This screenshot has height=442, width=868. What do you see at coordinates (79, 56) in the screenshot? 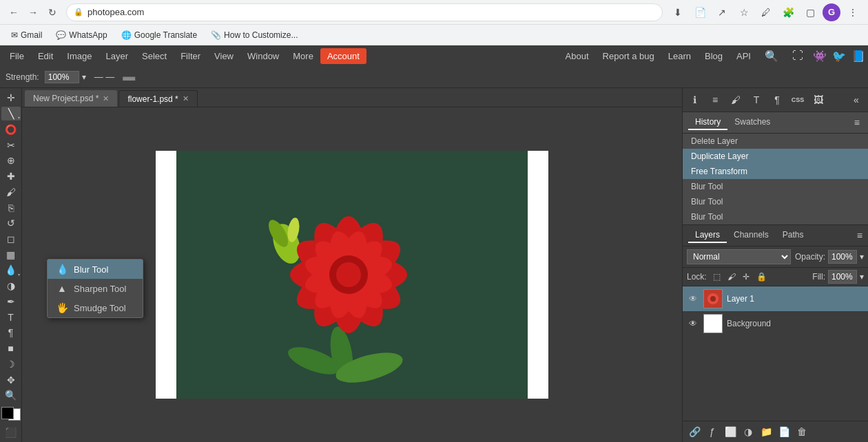
I see `menu-image: Image` at bounding box center [79, 56].